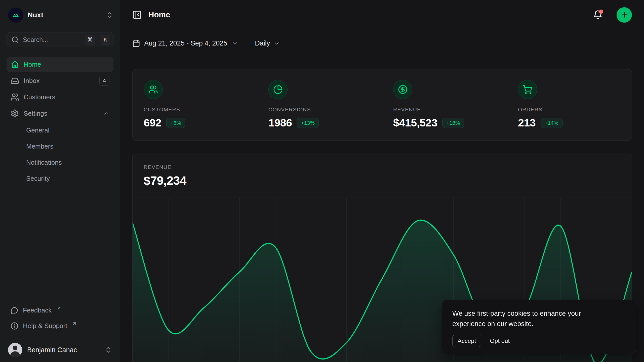  Describe the element at coordinates (569, 105) in the screenshot. I see `stat-card-orders: ORDERS 213 +14%` at that location.